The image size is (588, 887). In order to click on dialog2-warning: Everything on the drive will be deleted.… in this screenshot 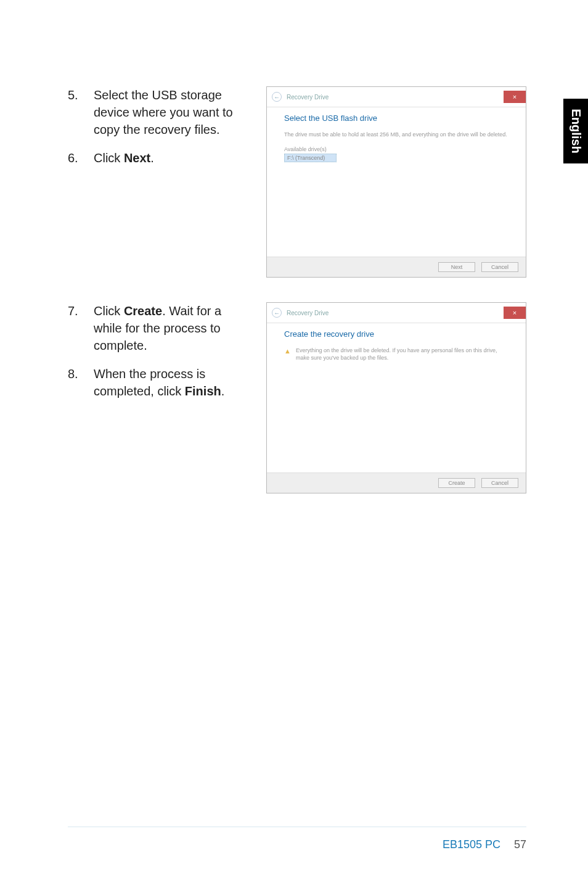, I will do `click(402, 354)`.